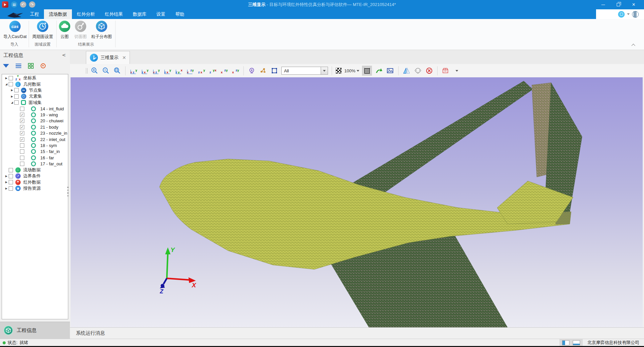 The width and height of the screenshot is (644, 347). Describe the element at coordinates (35, 197) in the screenshot. I see `project-tree: ▶YZX坐标系◢△几何数据▶⇔节点集▶○元素集◢面域集14 - int_flui…` at that location.